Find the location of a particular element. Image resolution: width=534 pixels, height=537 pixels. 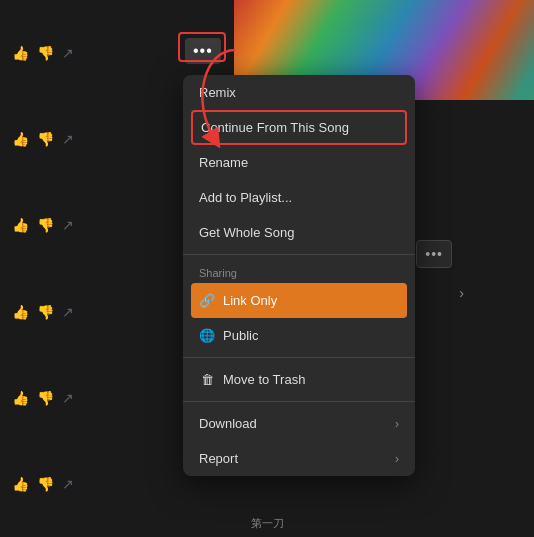

link-icon: 🔗 is located at coordinates (207, 300).